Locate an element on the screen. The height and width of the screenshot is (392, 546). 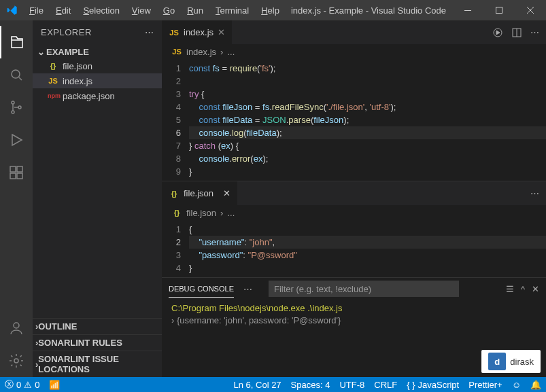
project-name: EXAMPLE is located at coordinates (68, 52).